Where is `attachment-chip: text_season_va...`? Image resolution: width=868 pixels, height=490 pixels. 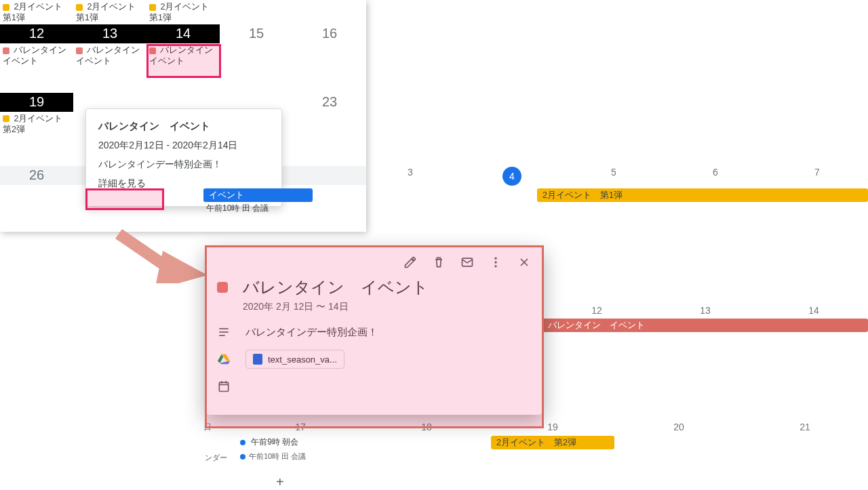
attachment-chip: text_season_va... is located at coordinates (295, 359).